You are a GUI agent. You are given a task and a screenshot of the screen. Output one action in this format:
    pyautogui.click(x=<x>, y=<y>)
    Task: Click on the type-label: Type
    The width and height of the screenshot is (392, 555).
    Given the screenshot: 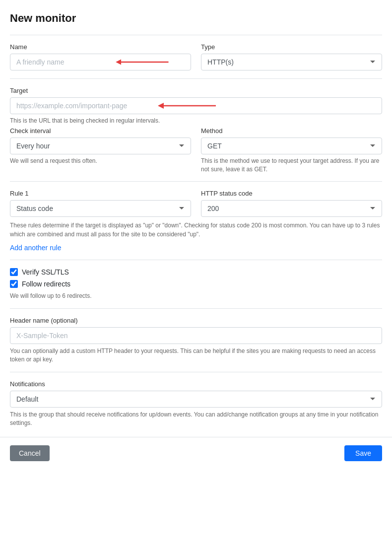 What is the action you would take?
    pyautogui.click(x=292, y=47)
    